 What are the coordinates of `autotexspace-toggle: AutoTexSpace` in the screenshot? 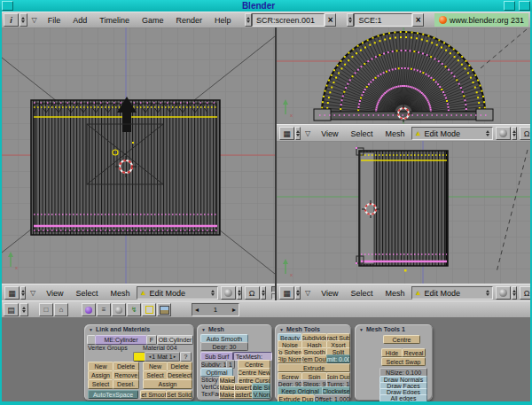 It's located at (113, 394).